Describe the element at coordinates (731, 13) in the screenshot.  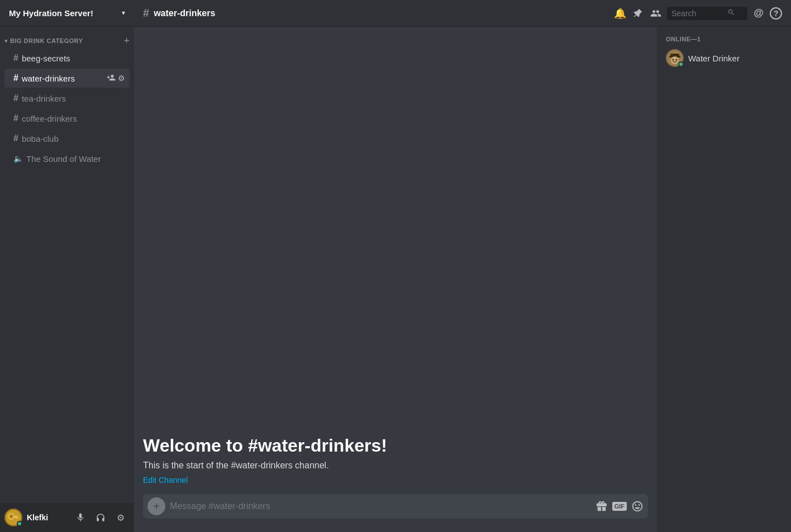
I see `search-icon` at that location.